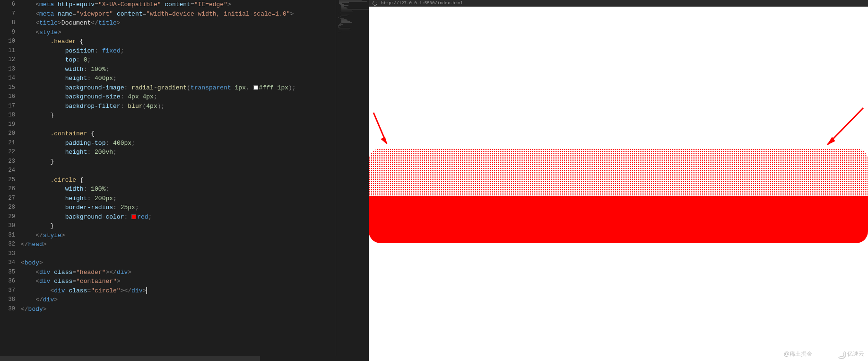 The image size is (868, 361). Describe the element at coordinates (8, 88) in the screenshot. I see `line-number: 15` at that location.